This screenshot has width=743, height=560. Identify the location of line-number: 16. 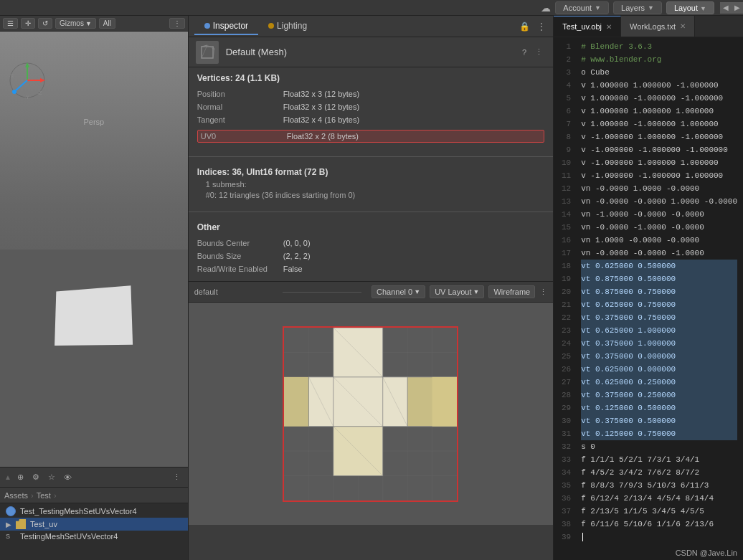
(562, 240).